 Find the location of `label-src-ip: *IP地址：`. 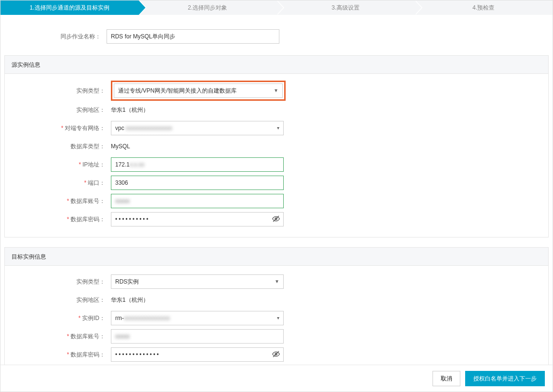

label-src-ip: *IP地址： is located at coordinates (57, 165).